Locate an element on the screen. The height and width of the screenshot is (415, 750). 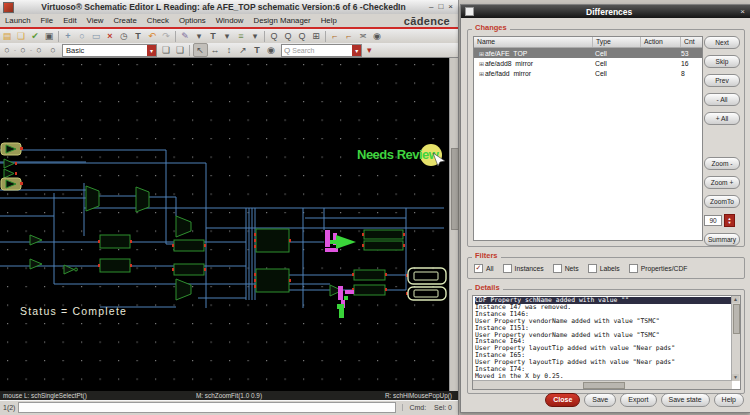
new-file-icon: ▤ is located at coordinates (8, 36).